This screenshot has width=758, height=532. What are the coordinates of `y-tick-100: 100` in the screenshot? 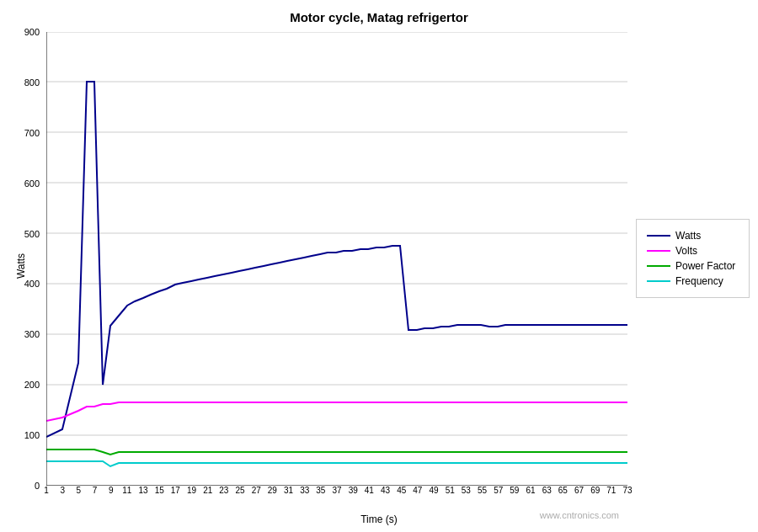 It's located at (32, 435).